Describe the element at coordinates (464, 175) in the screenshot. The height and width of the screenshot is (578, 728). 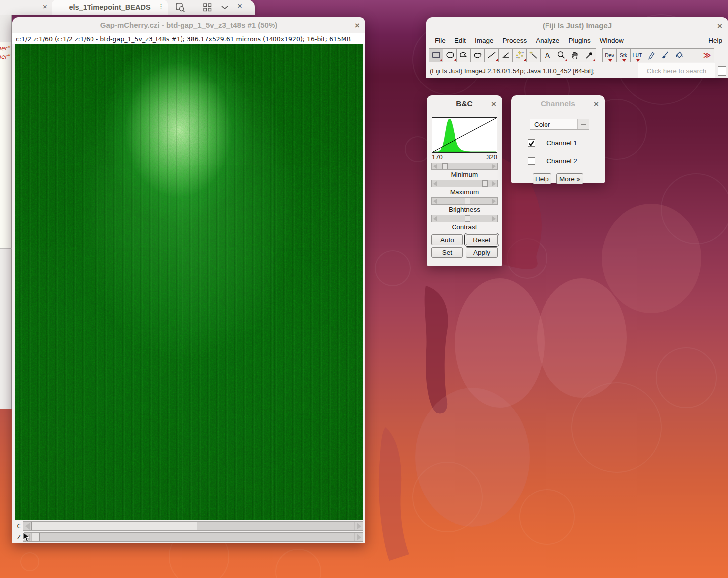
I see `minimum-label: Minimum` at that location.